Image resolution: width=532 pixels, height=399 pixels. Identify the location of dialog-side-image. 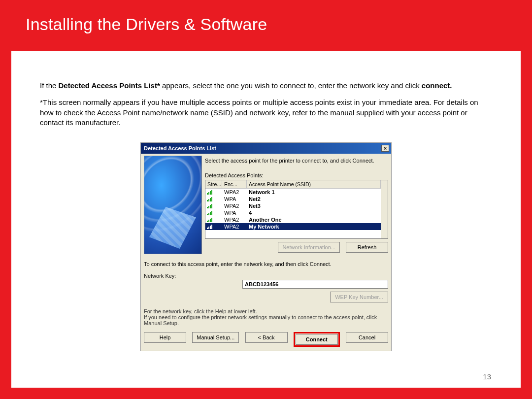
(173, 205).